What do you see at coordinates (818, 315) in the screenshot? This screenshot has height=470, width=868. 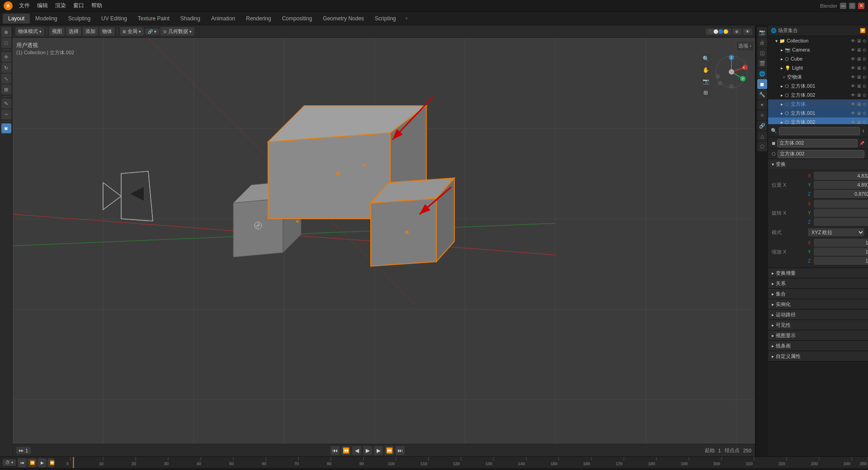 I see `motion-paths-header: ▸ 运动路径` at bounding box center [818, 315].